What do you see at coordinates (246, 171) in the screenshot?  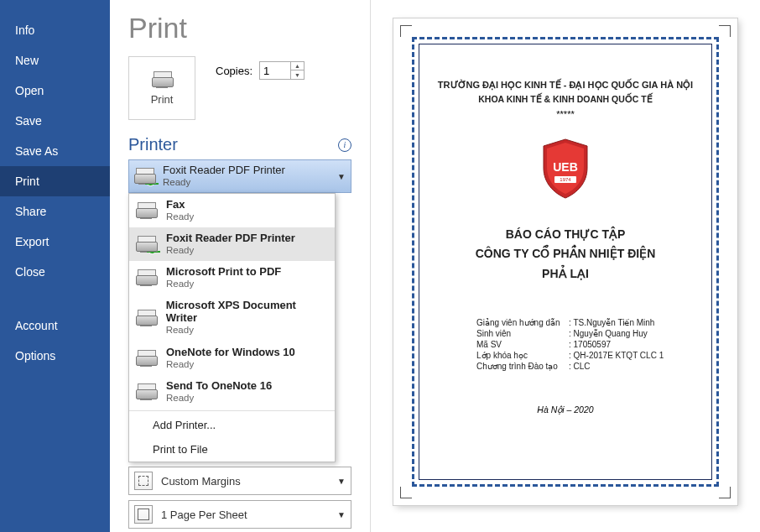 I see `selected-printer-name: Foxit Reader PDF Printer` at bounding box center [246, 171].